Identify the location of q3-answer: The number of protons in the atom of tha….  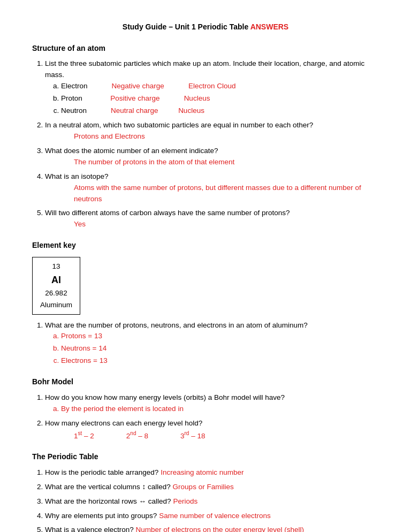
(226, 163).